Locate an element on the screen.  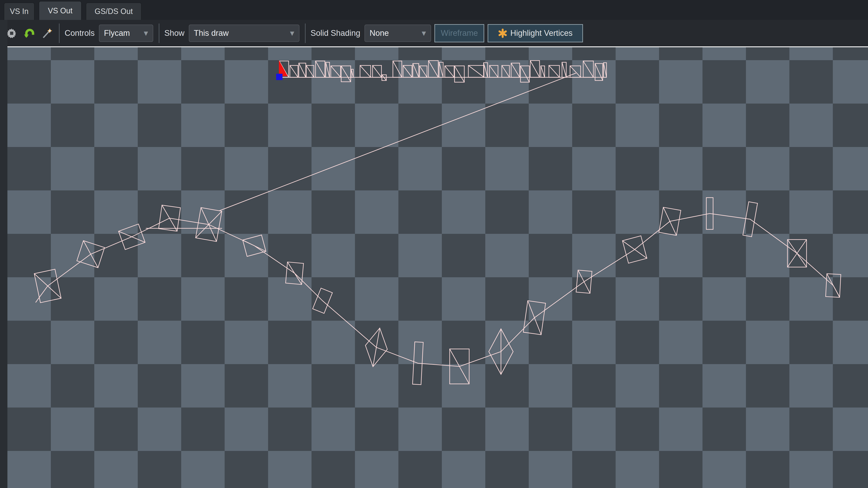
tab-vs-in-label: VS In is located at coordinates (19, 11).